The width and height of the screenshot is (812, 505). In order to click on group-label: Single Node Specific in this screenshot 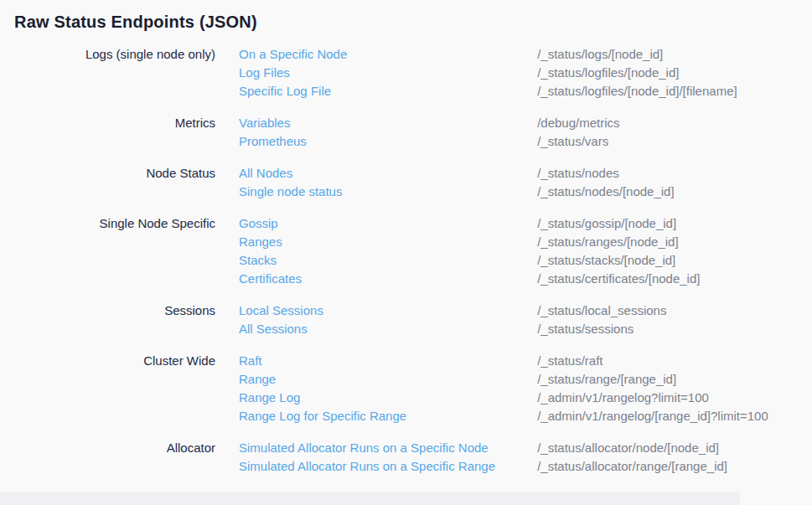, I will do `click(107, 224)`.